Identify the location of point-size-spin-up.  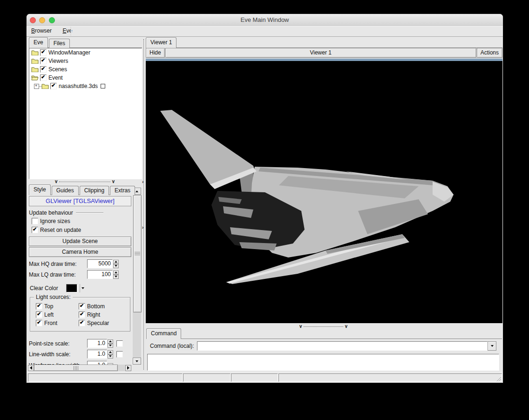
(110, 342).